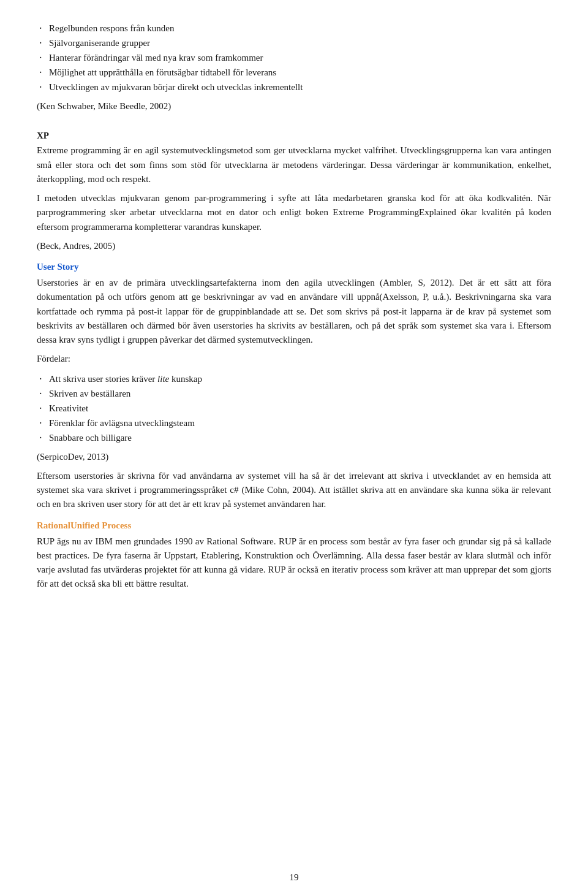  What do you see at coordinates (294, 136) in the screenshot?
I see `xp-heading: XP` at bounding box center [294, 136].